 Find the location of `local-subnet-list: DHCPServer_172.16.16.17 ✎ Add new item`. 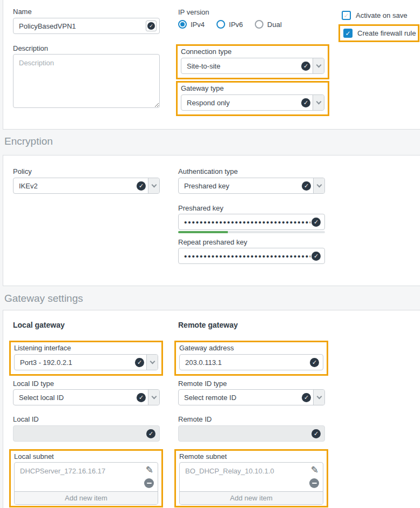

local-subnet-list: DHCPServer_172.16.16.17 ✎ Add new item is located at coordinates (86, 484).